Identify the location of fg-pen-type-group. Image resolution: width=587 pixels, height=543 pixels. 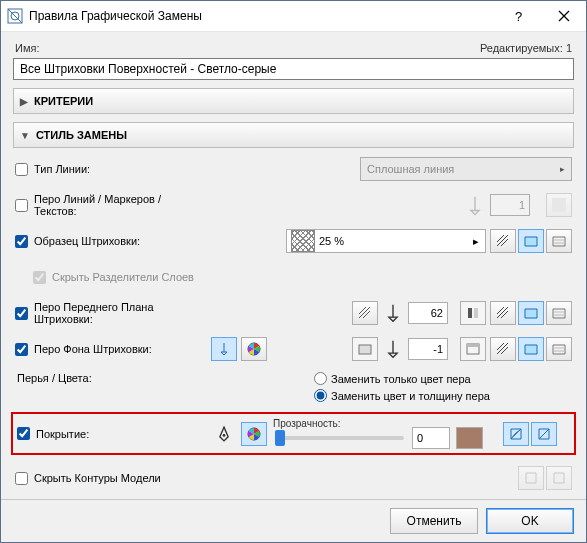
(531, 313).